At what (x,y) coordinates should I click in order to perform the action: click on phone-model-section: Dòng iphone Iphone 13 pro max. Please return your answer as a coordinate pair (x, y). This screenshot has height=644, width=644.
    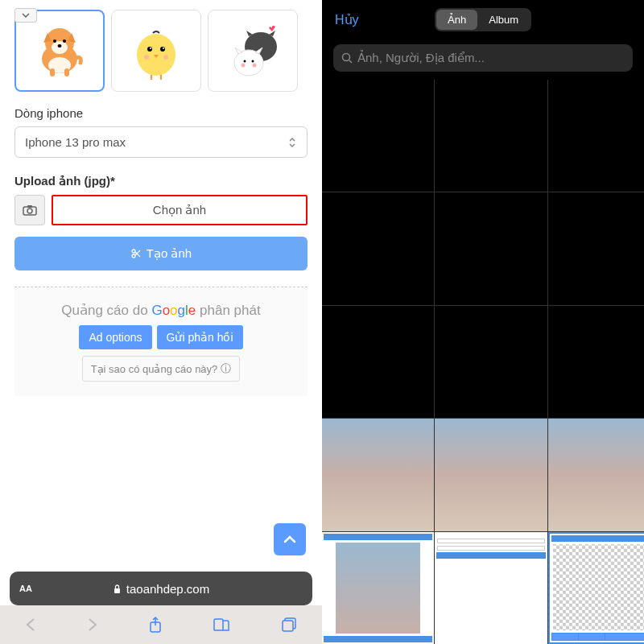
    Looking at the image, I should click on (161, 132).